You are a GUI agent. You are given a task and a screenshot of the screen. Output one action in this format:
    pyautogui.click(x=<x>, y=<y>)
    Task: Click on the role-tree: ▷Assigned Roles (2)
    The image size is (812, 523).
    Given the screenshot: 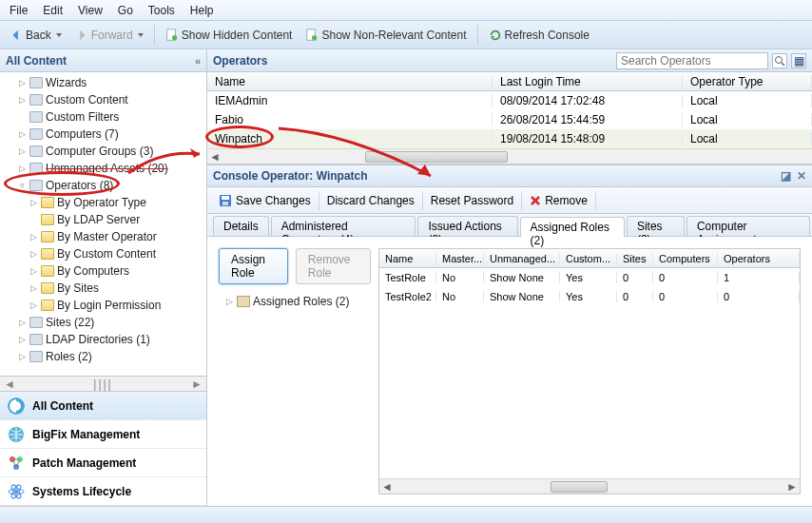 What is the action you would take?
    pyautogui.click(x=295, y=301)
    